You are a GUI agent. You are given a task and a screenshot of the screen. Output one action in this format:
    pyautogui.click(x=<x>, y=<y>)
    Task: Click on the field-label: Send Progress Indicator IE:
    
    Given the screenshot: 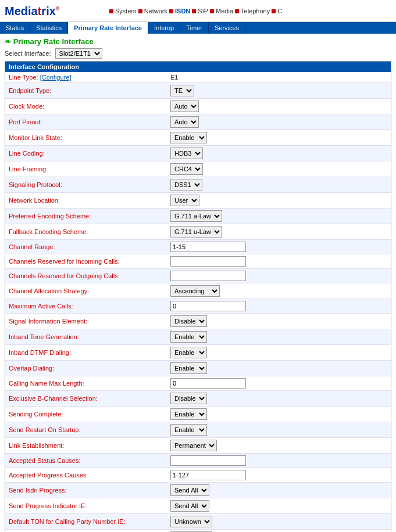 What is the action you would take?
    pyautogui.click(x=87, y=506)
    